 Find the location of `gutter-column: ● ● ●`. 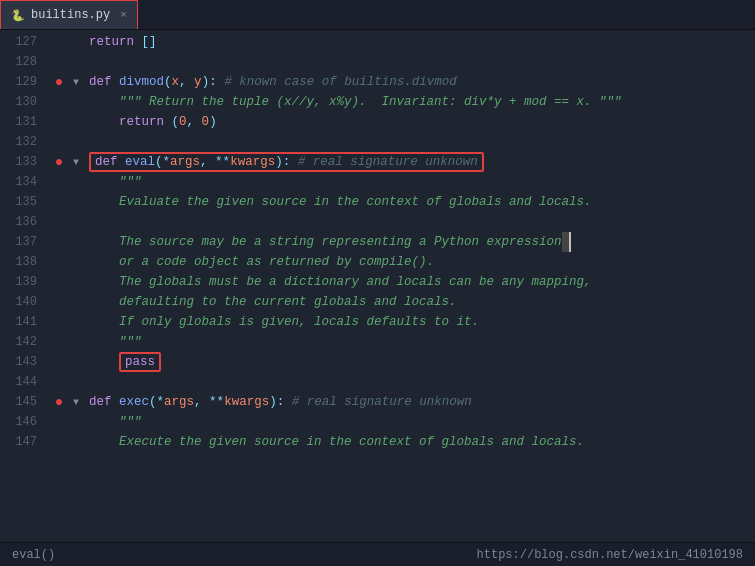

gutter-column: ● ● ● is located at coordinates (59, 286).